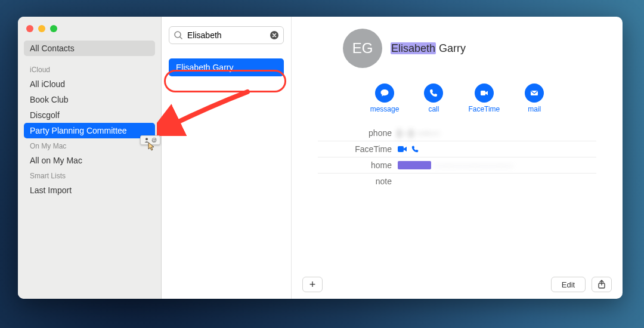 This screenshot has height=328, width=644. Describe the element at coordinates (89, 131) in the screenshot. I see `sidebar-group-item: Party Planning Committee` at that location.